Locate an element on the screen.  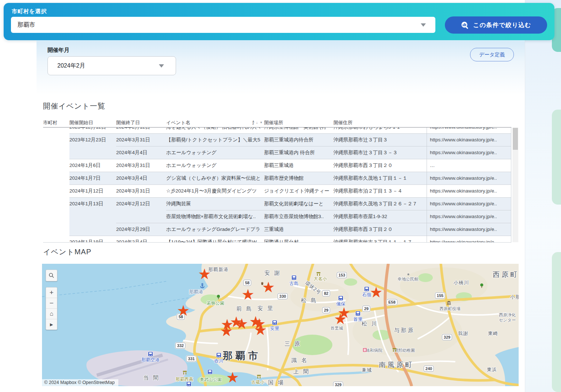
apply-filter-button: この条件で絞り込む is located at coordinates (496, 25).